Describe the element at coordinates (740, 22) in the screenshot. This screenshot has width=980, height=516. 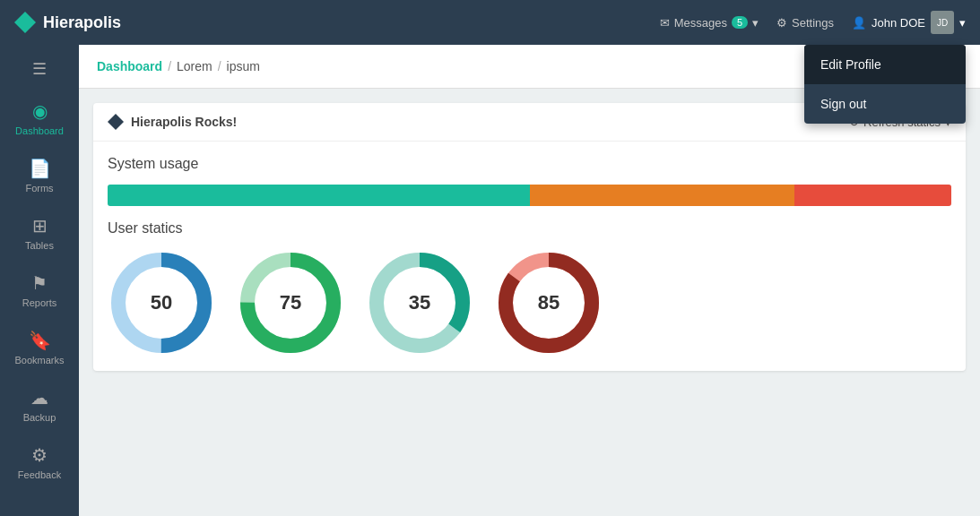
I see `messages-badge: 5` at that location.